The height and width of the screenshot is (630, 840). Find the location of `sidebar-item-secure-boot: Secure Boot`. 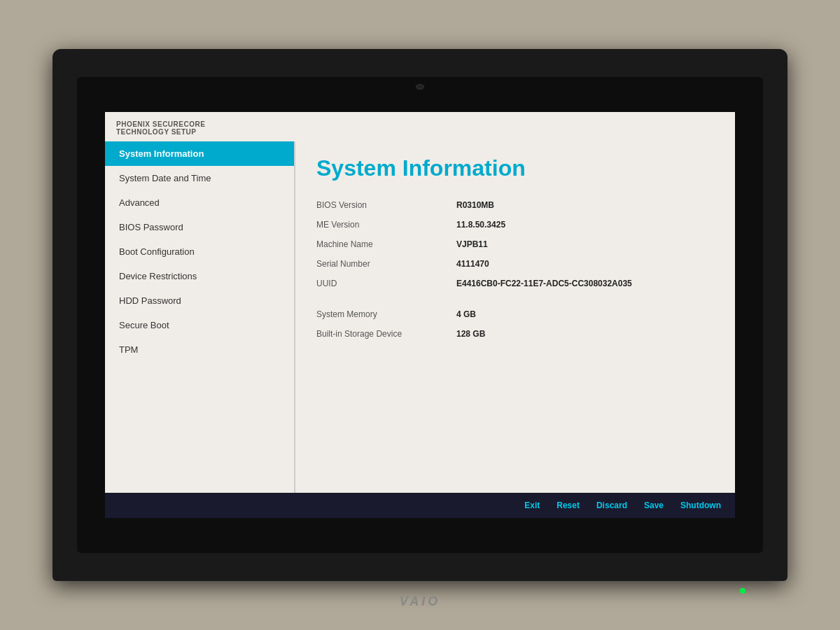

sidebar-item-secure-boot: Secure Boot is located at coordinates (200, 325).